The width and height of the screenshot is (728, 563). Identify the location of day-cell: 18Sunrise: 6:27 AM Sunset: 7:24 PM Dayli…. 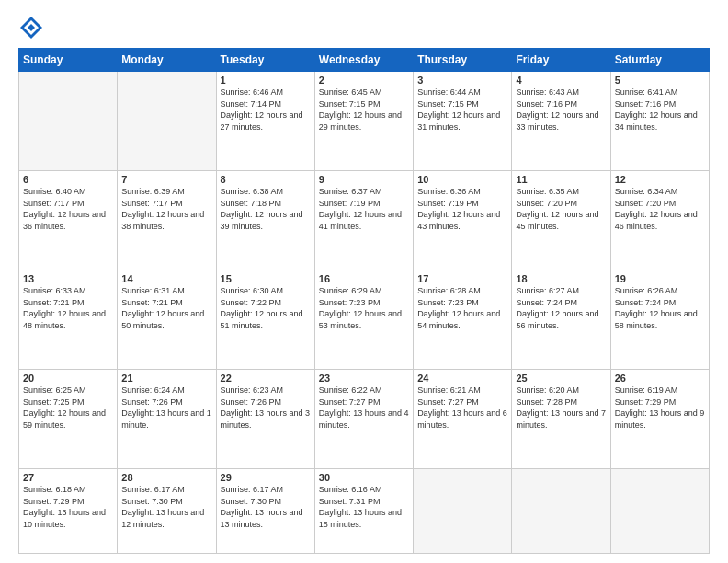
(561, 319).